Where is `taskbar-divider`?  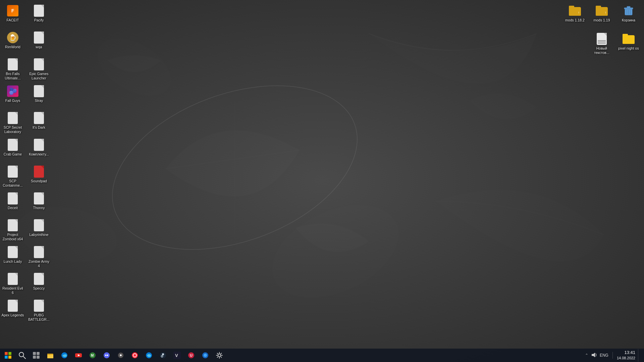 taskbar-divider is located at coordinates (612, 355).